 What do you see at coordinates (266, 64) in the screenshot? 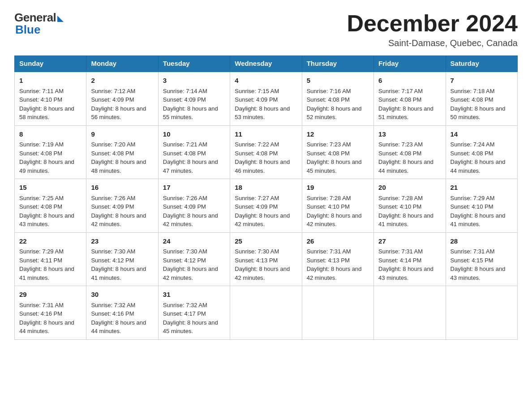
I see `calendar-header-row: Sunday Monday Tuesday Wednesday Thursday…` at bounding box center [266, 64].